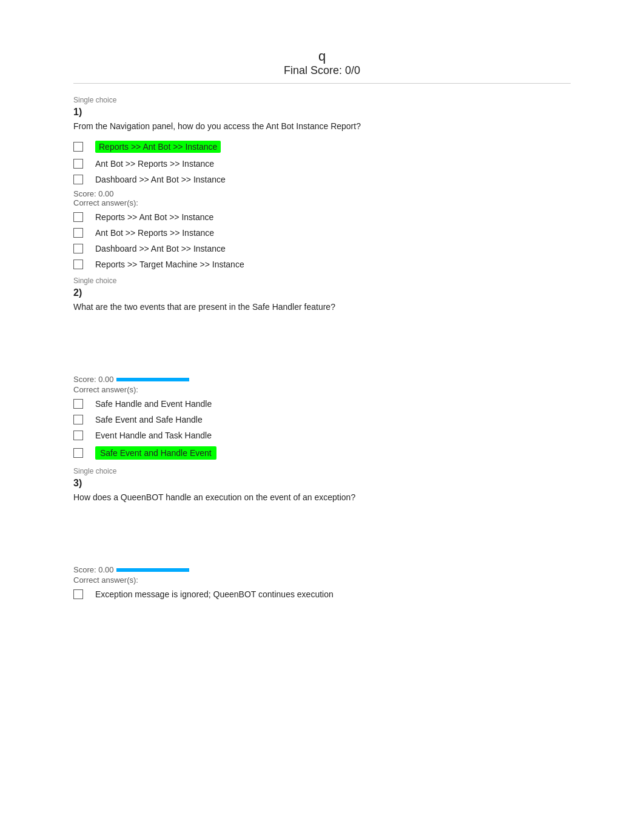 The width and height of the screenshot is (644, 835). What do you see at coordinates (322, 194) in the screenshot?
I see `question-1-score: Score: 0.00` at bounding box center [322, 194].